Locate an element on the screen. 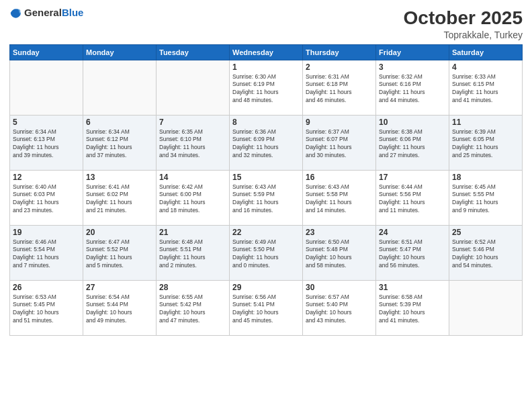  calendar-cell: 25Sunrise: 6:52 AMSunset: 5:46 PMDayligh… is located at coordinates (486, 253).